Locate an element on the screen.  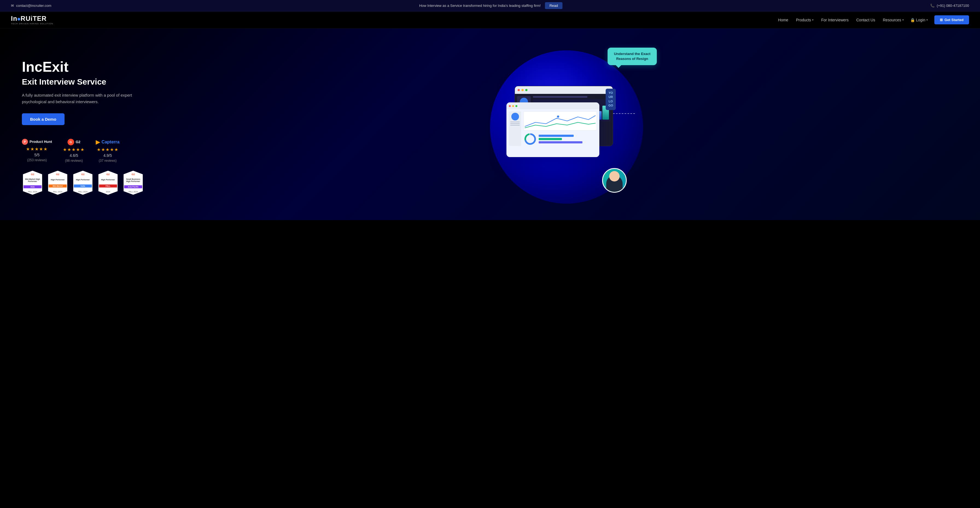
your-logo-badge: YOURLOGO is located at coordinates (611, 99).